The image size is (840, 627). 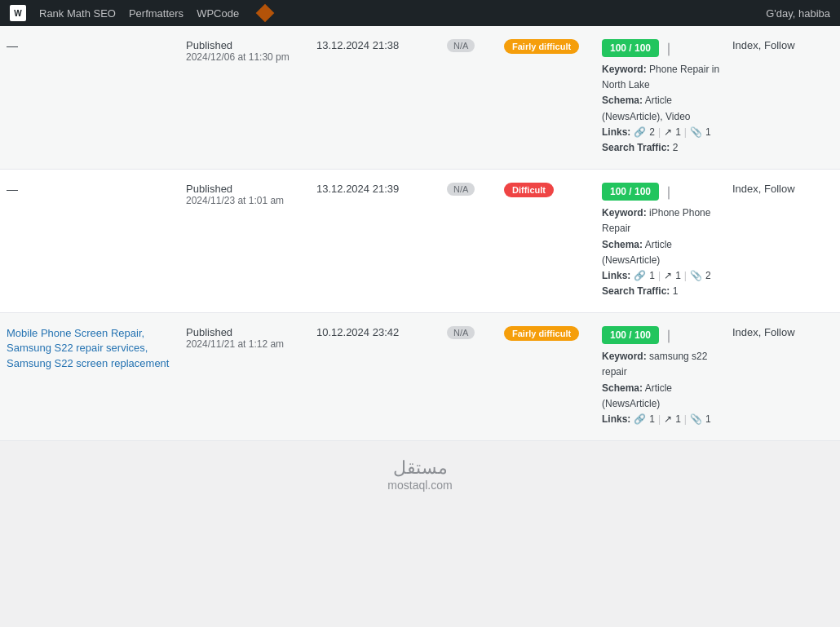 What do you see at coordinates (246, 57) in the screenshot?
I see `date-modified-1: 2024/12/06 at 11:30 pm` at bounding box center [246, 57].